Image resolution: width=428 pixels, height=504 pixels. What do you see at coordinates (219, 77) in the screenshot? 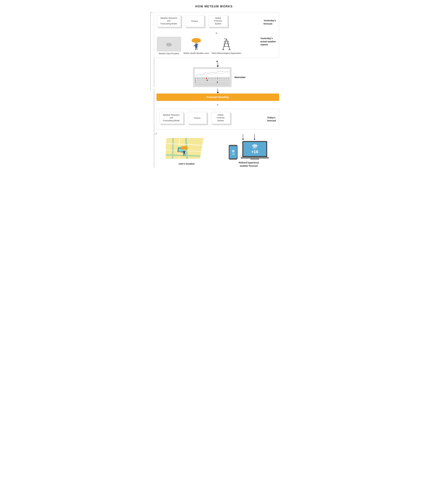
I see `matrixnet-content: MatrixNet` at bounding box center [219, 77].